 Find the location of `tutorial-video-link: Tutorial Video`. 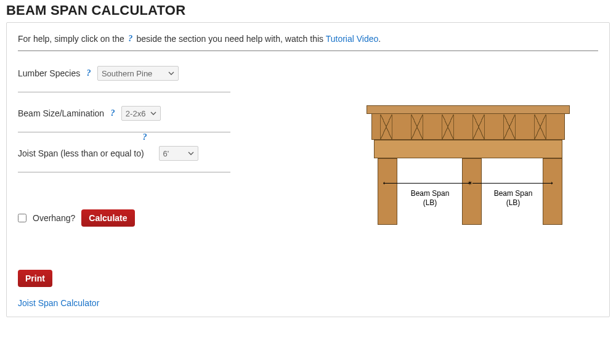

tutorial-video-link: Tutorial Video is located at coordinates (352, 39).